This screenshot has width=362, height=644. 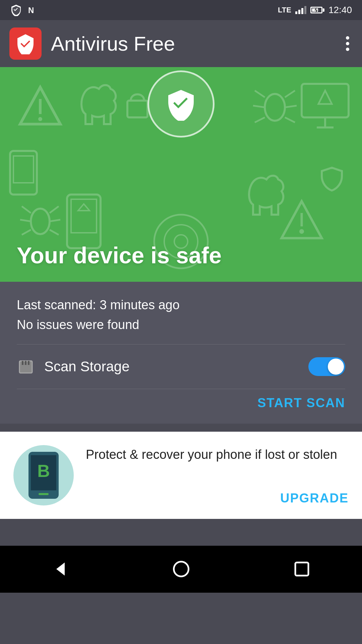 What do you see at coordinates (32, 10) in the screenshot?
I see `n-status-icon: N` at bounding box center [32, 10].